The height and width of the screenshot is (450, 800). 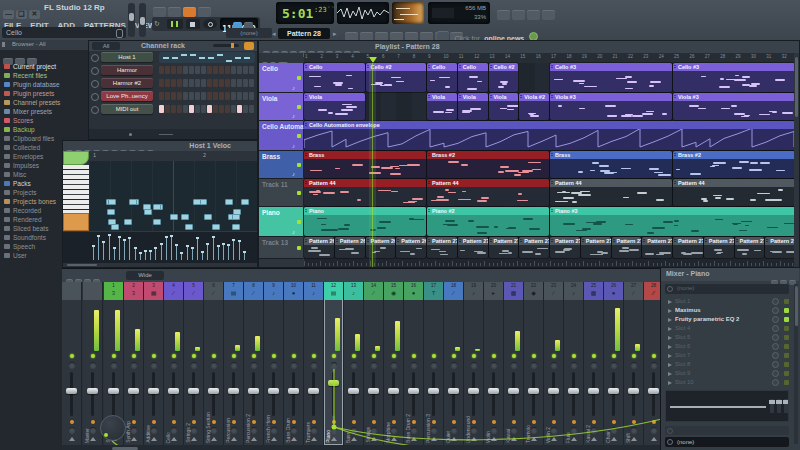 What do you see at coordinates (294, 364) in the screenshot?
I see `mixer-strip-bassdrum: 10●Bass Drum` at bounding box center [294, 364].